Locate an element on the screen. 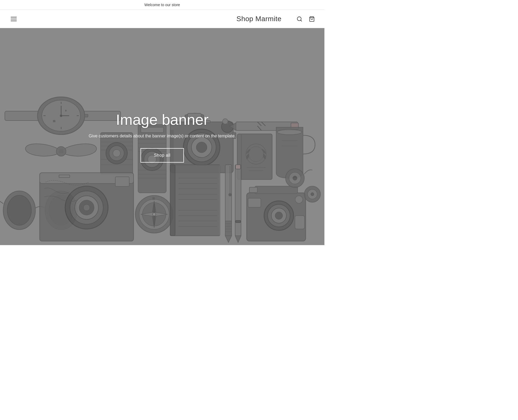  shop-all-label: Shop all is located at coordinates (162, 155).